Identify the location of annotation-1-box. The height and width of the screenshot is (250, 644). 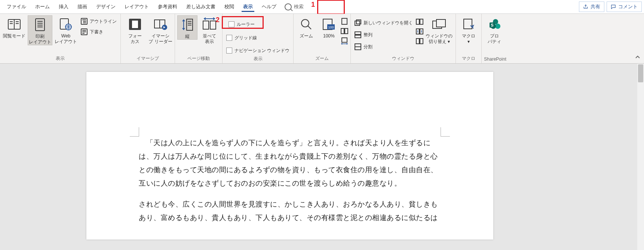
(331, 7).